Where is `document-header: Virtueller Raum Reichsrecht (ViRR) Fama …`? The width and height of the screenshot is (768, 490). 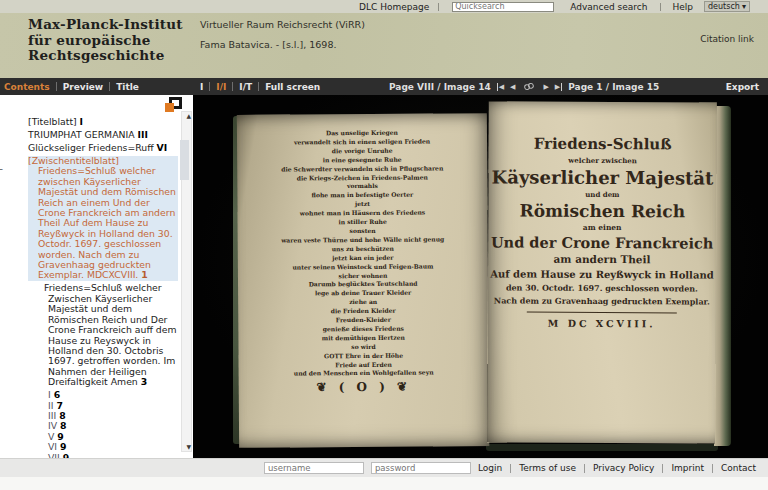 document-header: Virtueller Raum Reichsrecht (ViRR) Fama … is located at coordinates (282, 34).